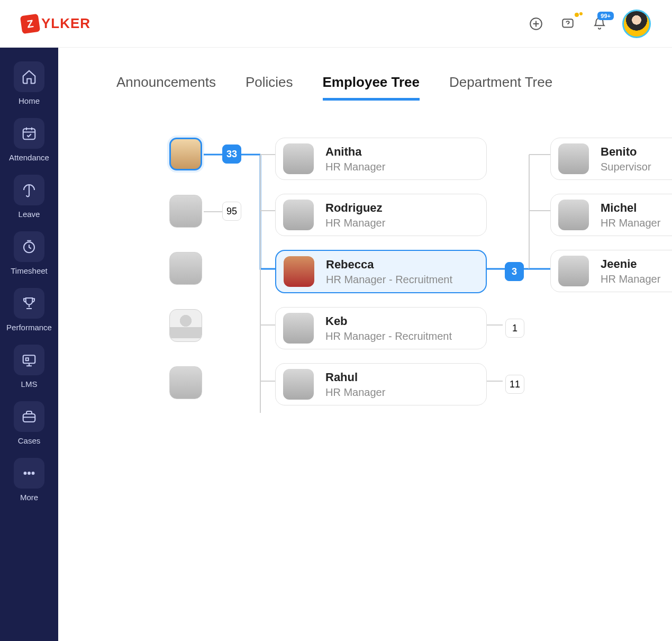  I want to click on sidebar-item-timesheet: Timesheet, so click(29, 257).